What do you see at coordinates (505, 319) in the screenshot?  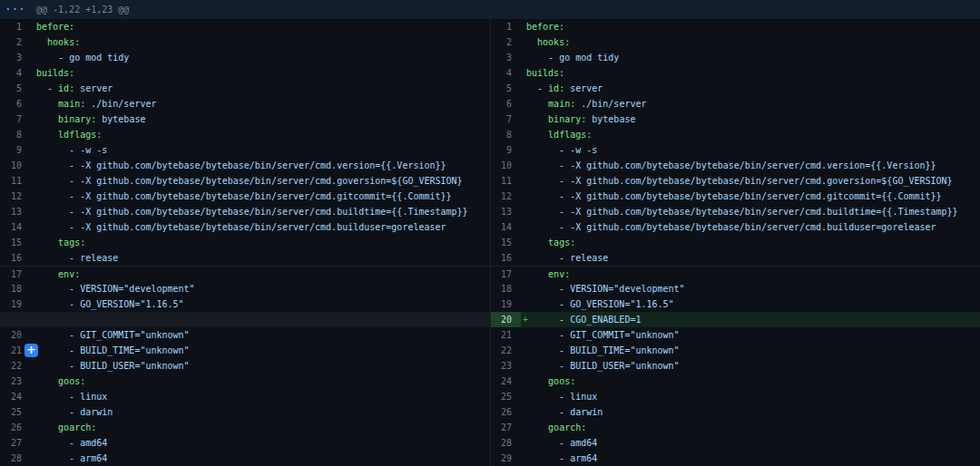 I see `right-line-number: 20` at bounding box center [505, 319].